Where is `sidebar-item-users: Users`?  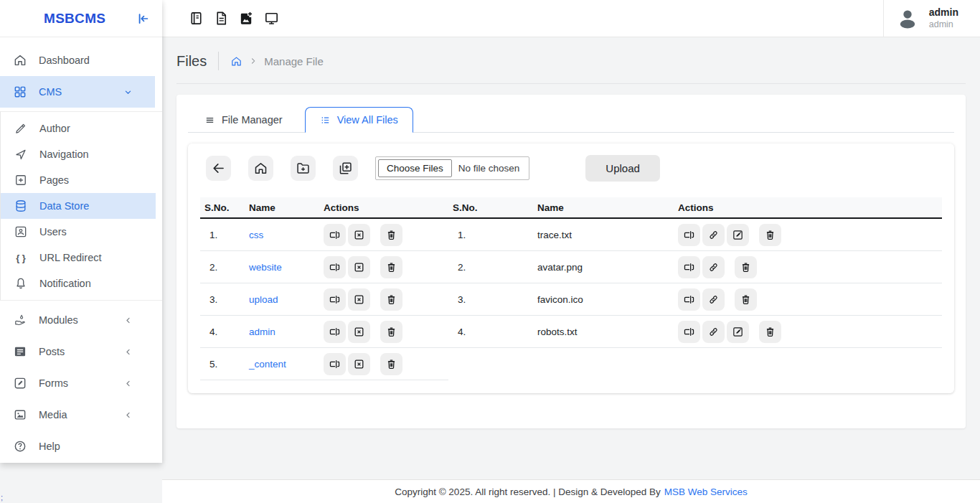 sidebar-item-users: Users is located at coordinates (78, 232).